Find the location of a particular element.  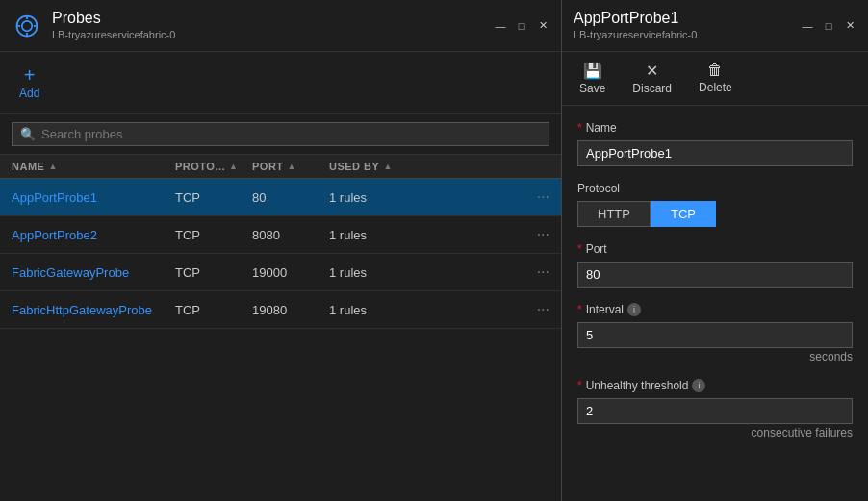

right-title-text: AppPortProbe1 LB-tryazureservicefabric-0 is located at coordinates (635, 25).